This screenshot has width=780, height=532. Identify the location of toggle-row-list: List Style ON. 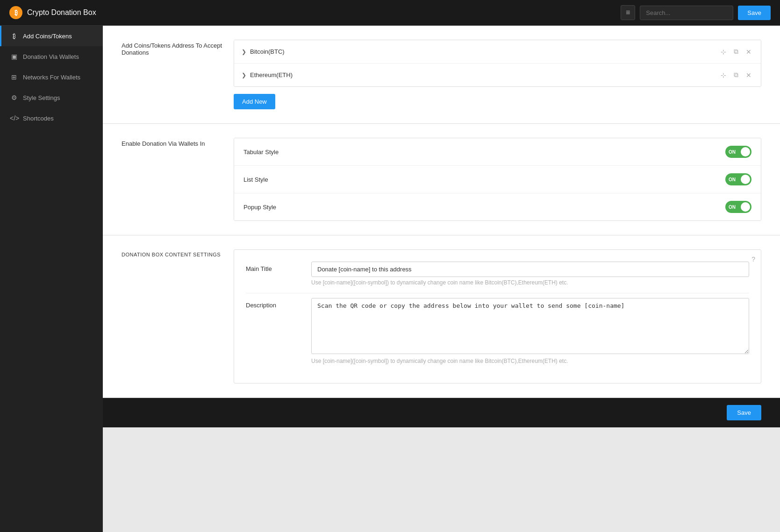
(497, 179).